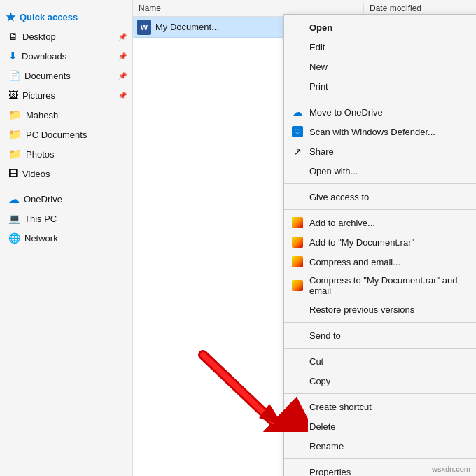 This screenshot has height=476, width=476. I want to click on menu-item-open-with: Open with..., so click(380, 171).